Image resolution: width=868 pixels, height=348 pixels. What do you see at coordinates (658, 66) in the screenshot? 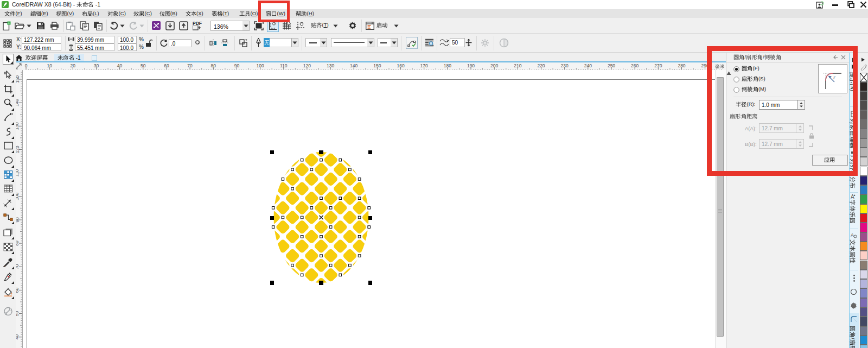
I see `svg-text: 270` at bounding box center [658, 66].